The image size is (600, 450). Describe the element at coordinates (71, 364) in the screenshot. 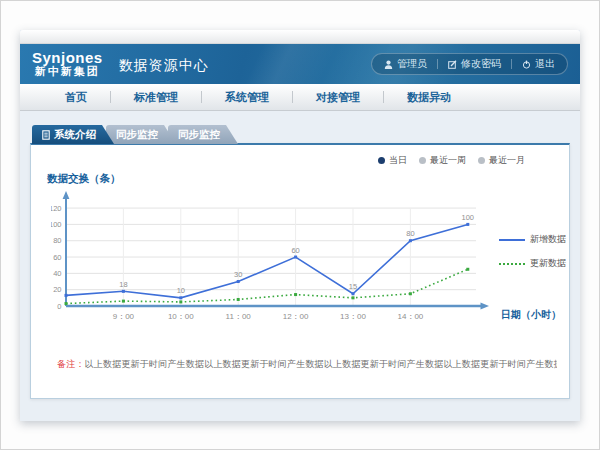

I see `footnote-label: 备注：` at that location.